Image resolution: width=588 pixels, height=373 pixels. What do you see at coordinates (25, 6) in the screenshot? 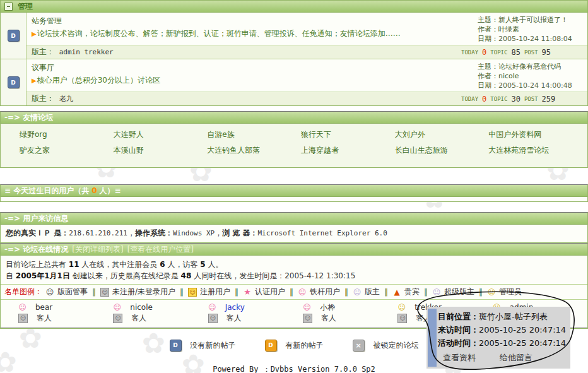
I see `manage-title: 管理` at bounding box center [25, 6].